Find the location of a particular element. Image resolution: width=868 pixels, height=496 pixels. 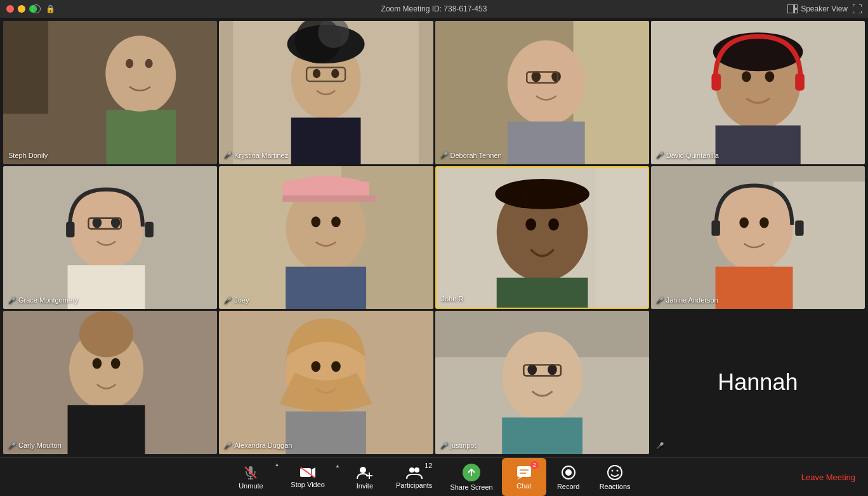

participant-name-deborah: Deborah Tennen is located at coordinates (476, 155).